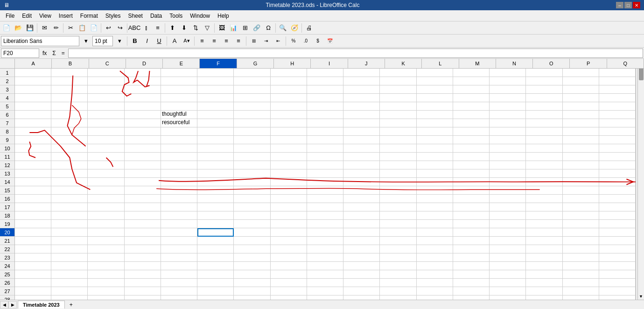 The image size is (644, 309). What do you see at coordinates (70, 157) in the screenshot?
I see `cell-B11` at bounding box center [70, 157].